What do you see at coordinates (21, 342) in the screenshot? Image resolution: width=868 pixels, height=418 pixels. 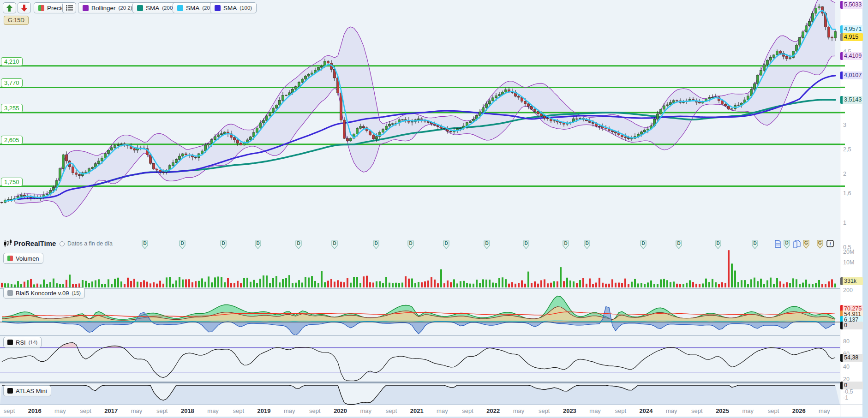 I see `rsi-label: RSI` at bounding box center [21, 342].